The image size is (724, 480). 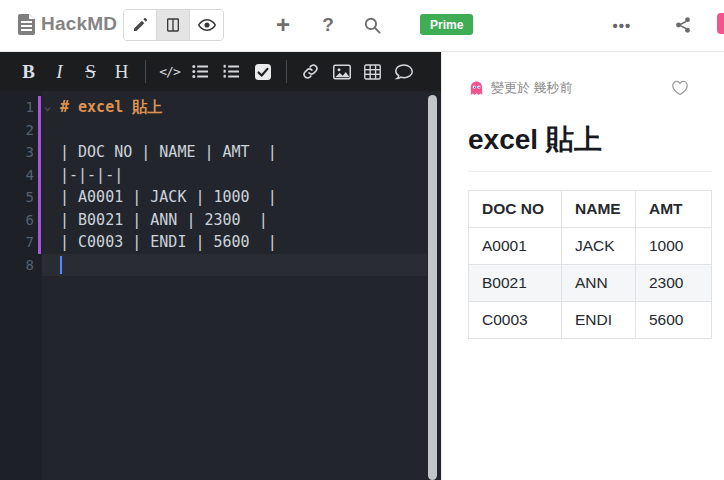 What do you see at coordinates (328, 25) in the screenshot?
I see `help-button: ?` at bounding box center [328, 25].